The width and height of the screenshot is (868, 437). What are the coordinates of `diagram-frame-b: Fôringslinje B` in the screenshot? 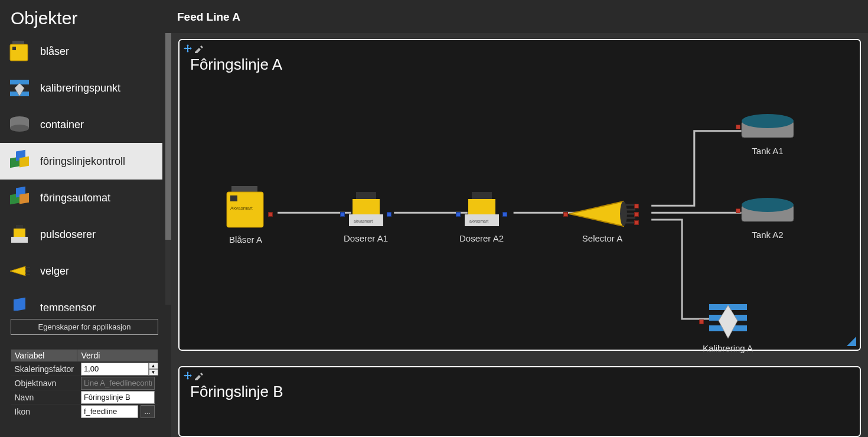 It's located at (520, 402).